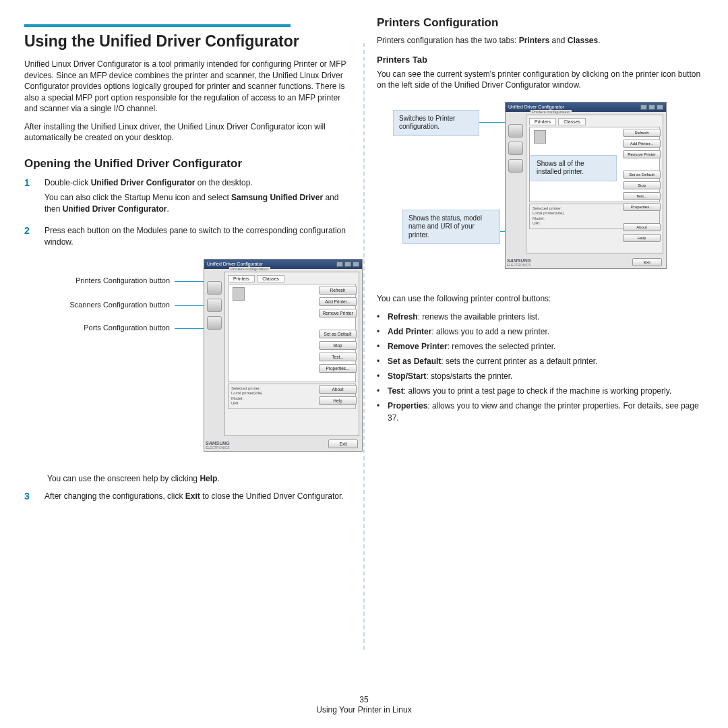 The image size is (728, 728). What do you see at coordinates (187, 132) in the screenshot?
I see `intro-paragraph-2: After installing the Unified Linux drive…` at bounding box center [187, 132].